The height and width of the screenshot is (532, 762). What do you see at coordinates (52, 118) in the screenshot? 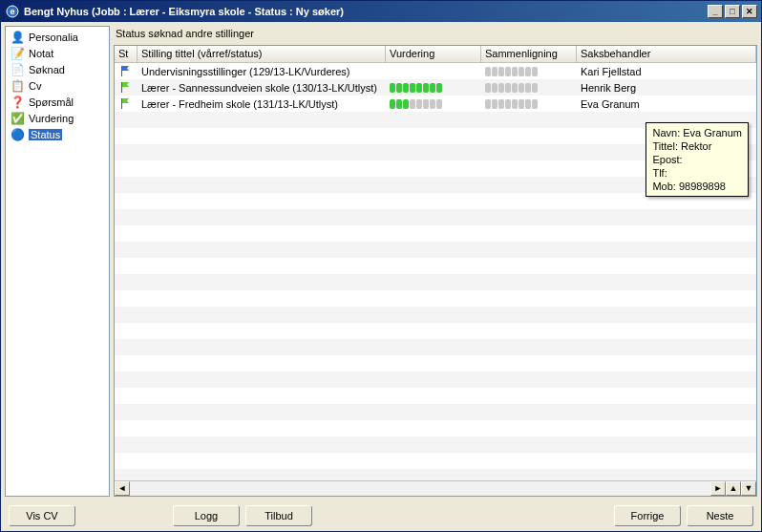
I see `sidebar-item-label: Vurdering` at bounding box center [52, 118].